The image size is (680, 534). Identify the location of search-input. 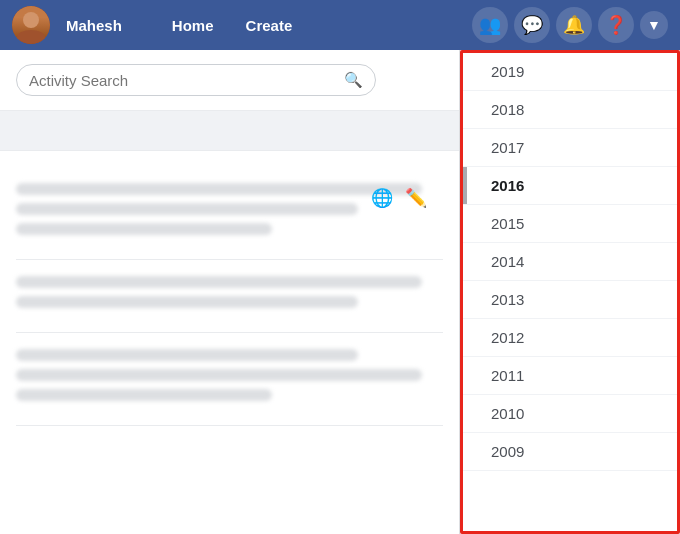
(186, 80).